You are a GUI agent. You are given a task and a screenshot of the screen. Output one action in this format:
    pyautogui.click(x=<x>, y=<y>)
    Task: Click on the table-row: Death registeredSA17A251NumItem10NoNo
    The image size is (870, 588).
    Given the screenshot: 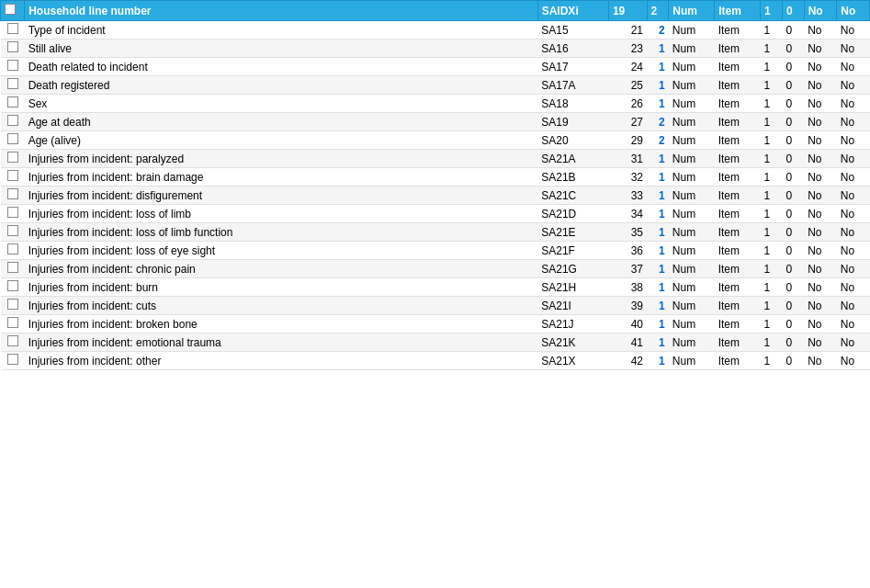 What is the action you would take?
    pyautogui.click(x=435, y=85)
    